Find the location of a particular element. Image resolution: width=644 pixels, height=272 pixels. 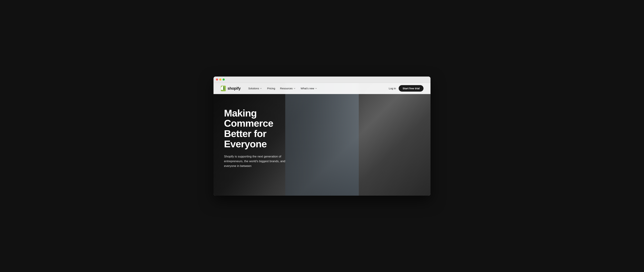

minimize-button is located at coordinates (220, 80).